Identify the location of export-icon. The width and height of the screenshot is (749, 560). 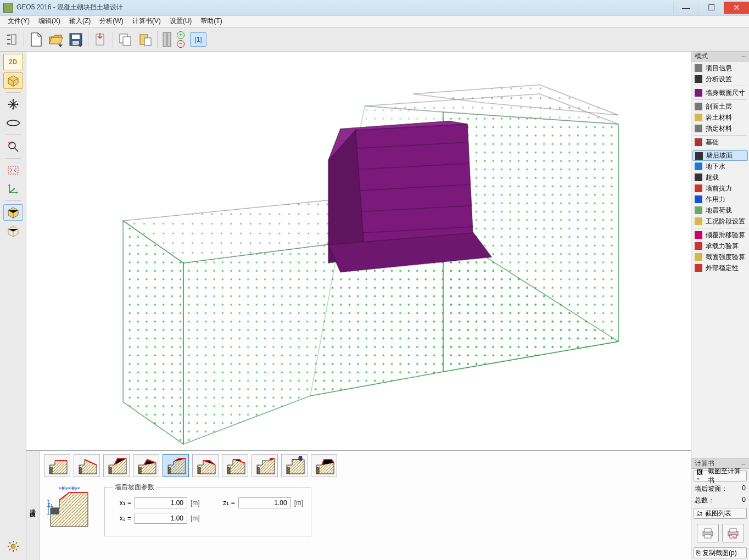
(100, 40).